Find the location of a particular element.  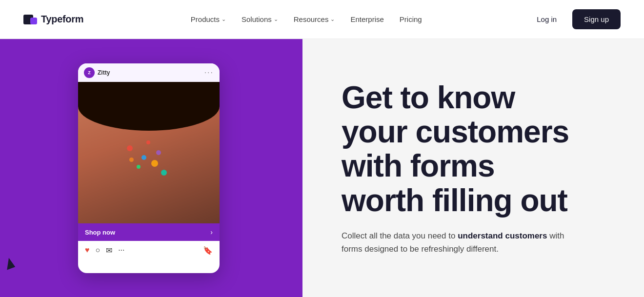

phone-brand: Z Zitty is located at coordinates (97, 73).